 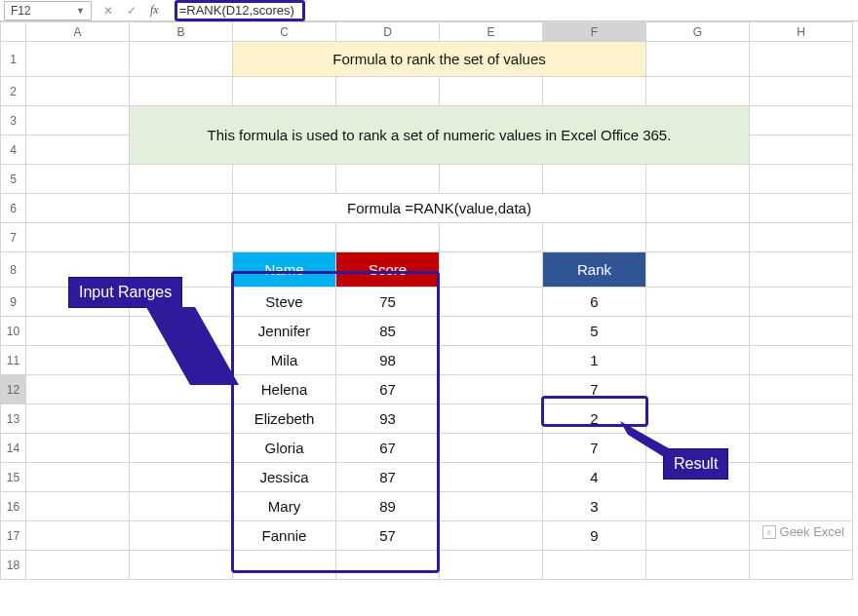 What do you see at coordinates (240, 11) in the screenshot?
I see `formula-bar-highlight: =RANK(D12,scores)` at bounding box center [240, 11].